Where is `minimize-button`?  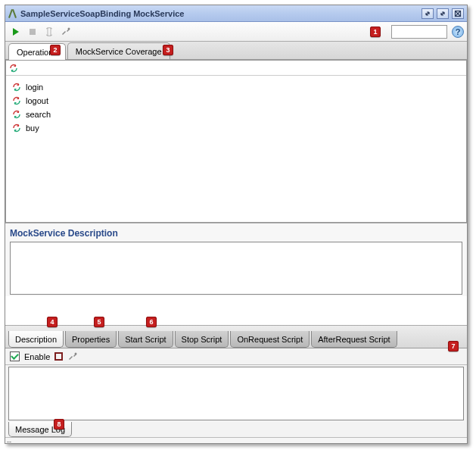 minimize-button is located at coordinates (428, 14).